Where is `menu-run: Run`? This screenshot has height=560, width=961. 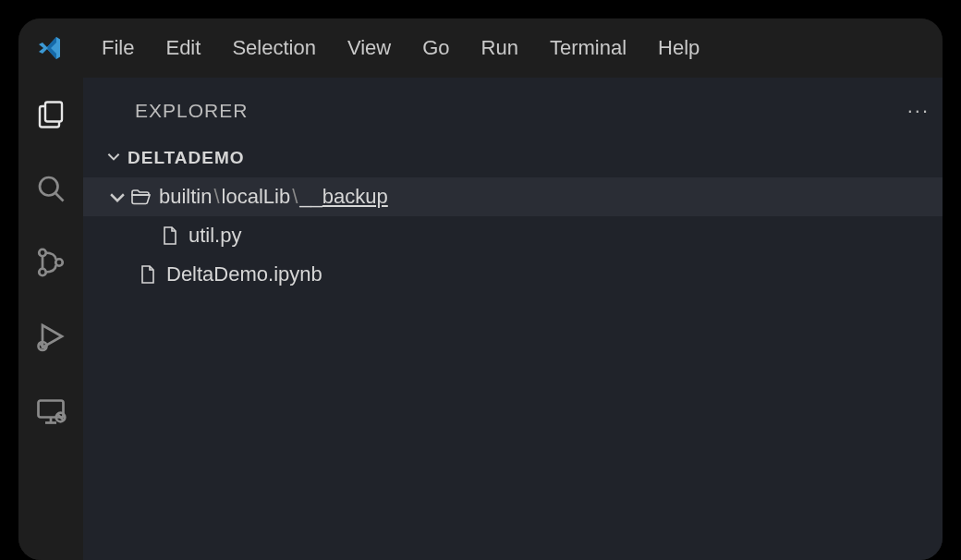 menu-run: Run is located at coordinates (500, 48).